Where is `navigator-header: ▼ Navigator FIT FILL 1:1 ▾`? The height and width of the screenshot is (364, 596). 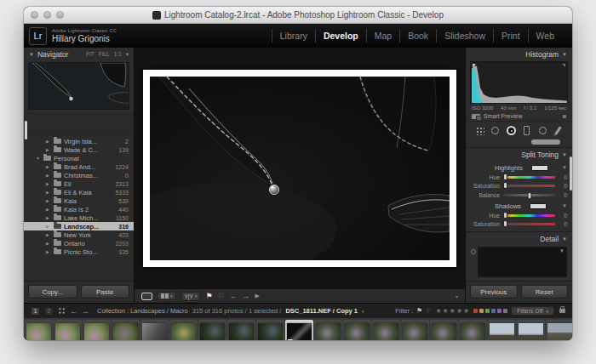 navigator-header: ▼ Navigator FIT FILL 1:1 ▾ is located at coordinates (78, 54).